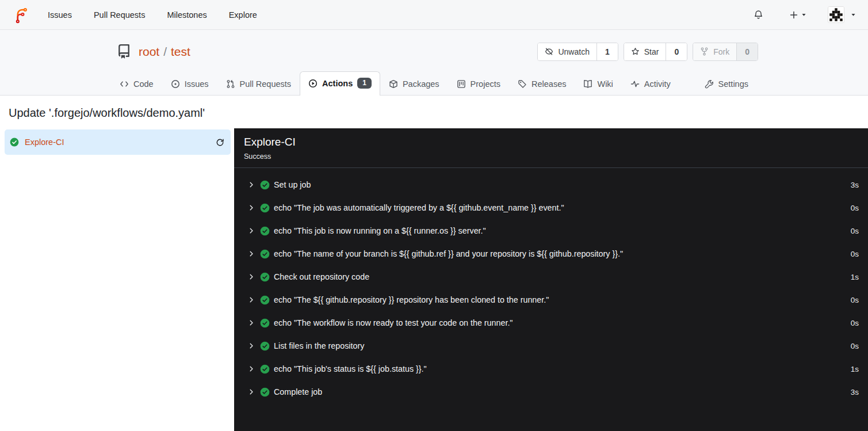  I want to click on step-row: echo "The ${{ github.repository }} repos…, so click(551, 300).